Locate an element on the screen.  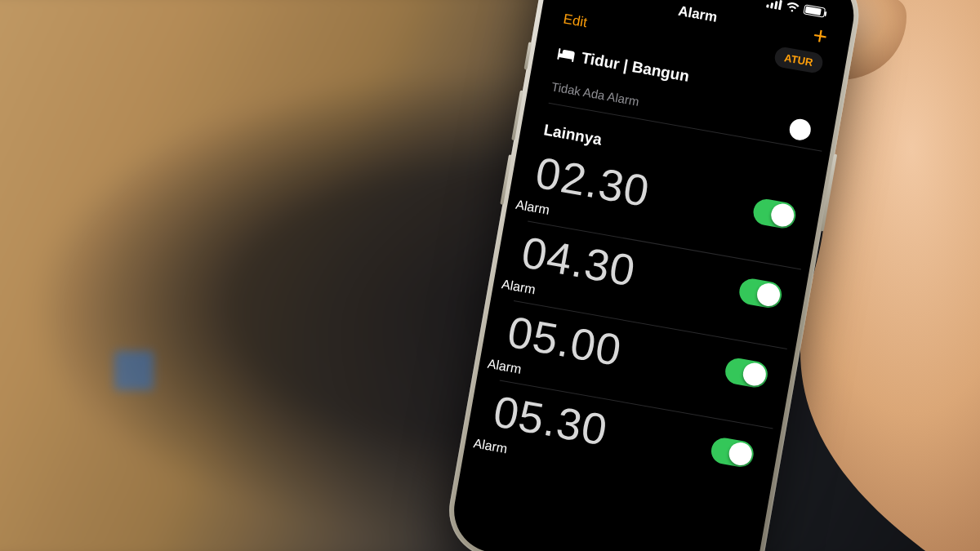
screen-title: Alarm is located at coordinates (697, 15).